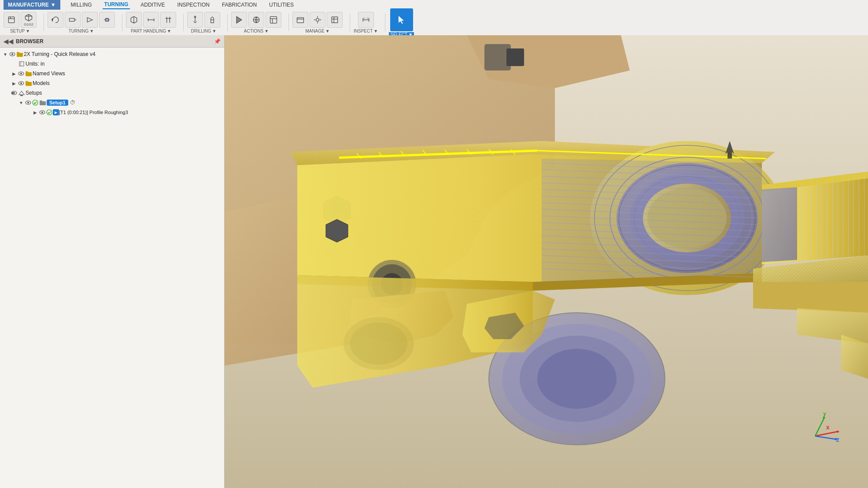 The image size is (868, 488). Describe the element at coordinates (218, 41) in the screenshot. I see `browser-pin-icon: 📌` at that location.